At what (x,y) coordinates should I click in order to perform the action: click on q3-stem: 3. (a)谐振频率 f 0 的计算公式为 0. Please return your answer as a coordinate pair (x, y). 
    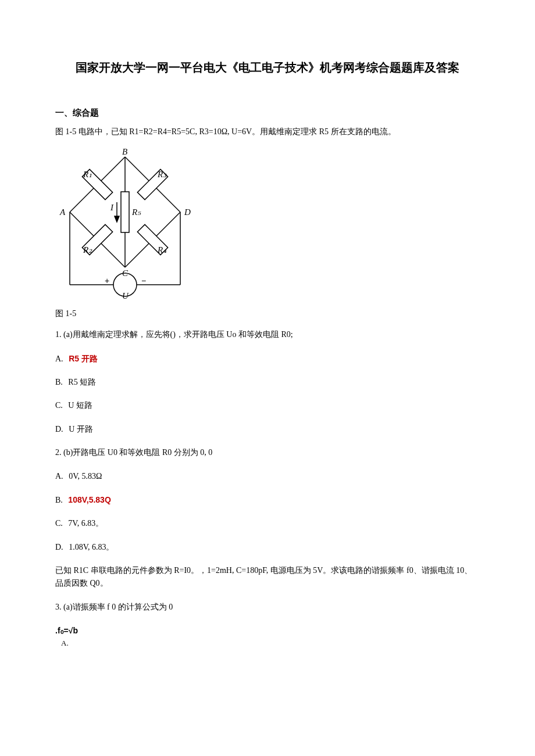
    Looking at the image, I should click on (268, 607).